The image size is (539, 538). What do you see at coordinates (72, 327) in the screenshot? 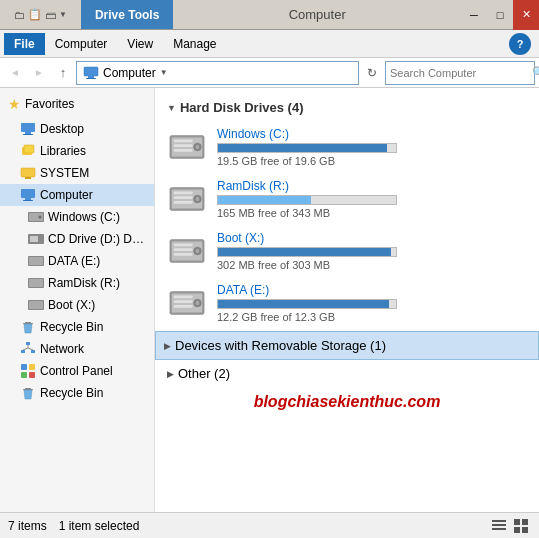
I see `recycle-bin-label: Recycle Bin` at bounding box center [72, 327].